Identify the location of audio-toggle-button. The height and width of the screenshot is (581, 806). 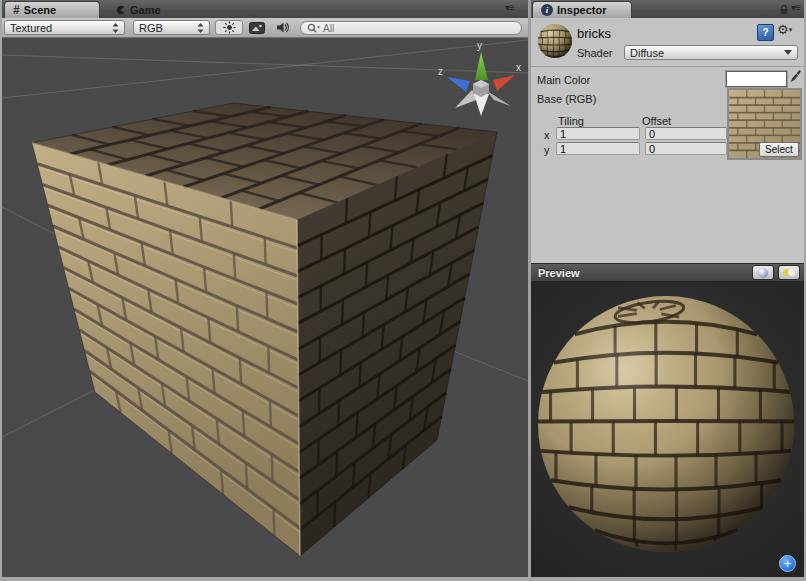
(283, 28).